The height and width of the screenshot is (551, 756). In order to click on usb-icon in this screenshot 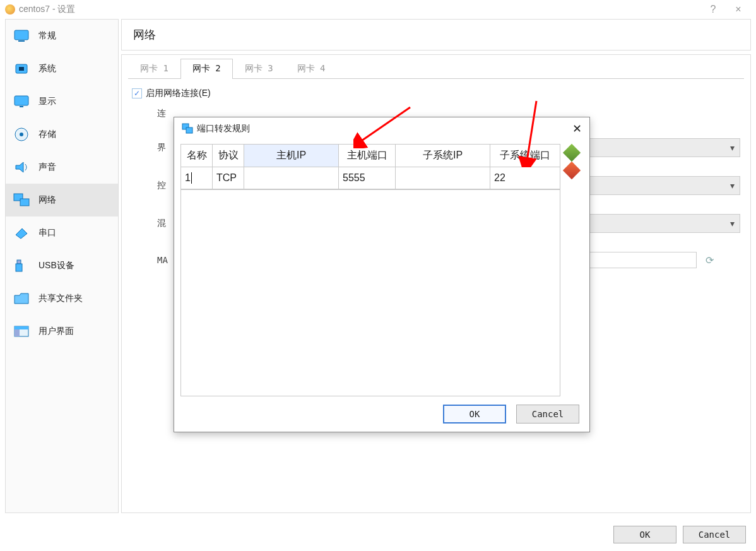, I will do `click(21, 266)`.